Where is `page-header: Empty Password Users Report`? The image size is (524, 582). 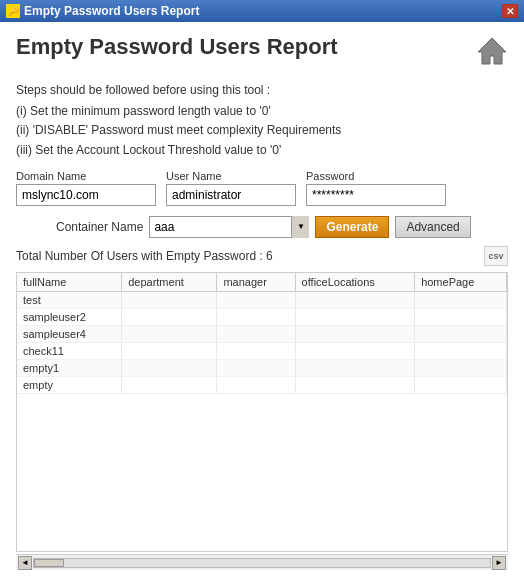 page-header: Empty Password Users Report is located at coordinates (262, 54).